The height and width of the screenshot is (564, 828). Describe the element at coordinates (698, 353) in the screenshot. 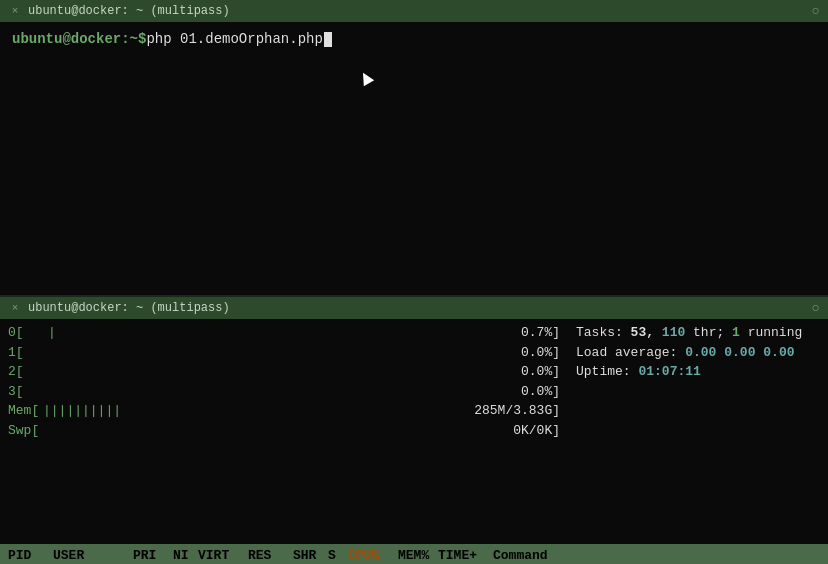

I see `load-row: Load average: 0.00 0.00 0.00` at that location.